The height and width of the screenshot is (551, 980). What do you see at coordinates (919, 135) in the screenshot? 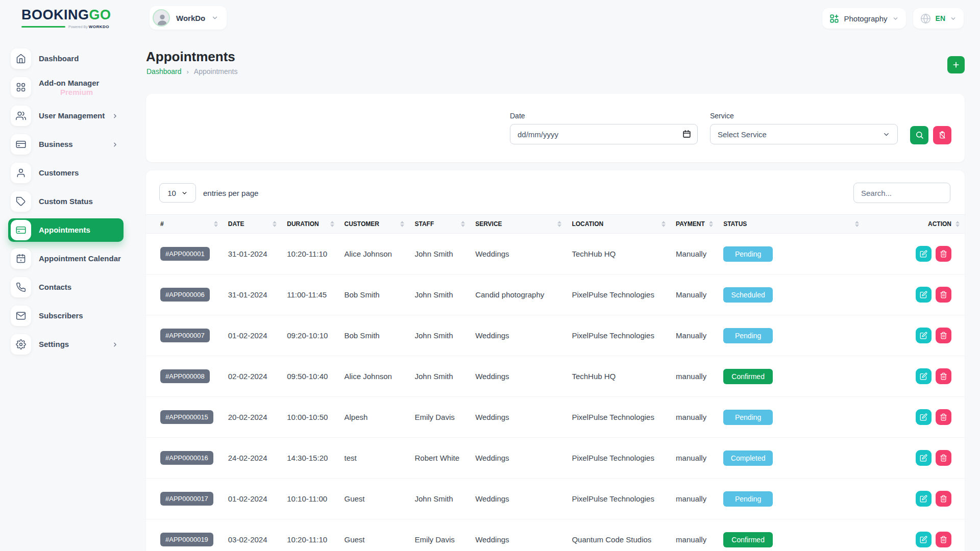
I see `filter-search-button` at bounding box center [919, 135].